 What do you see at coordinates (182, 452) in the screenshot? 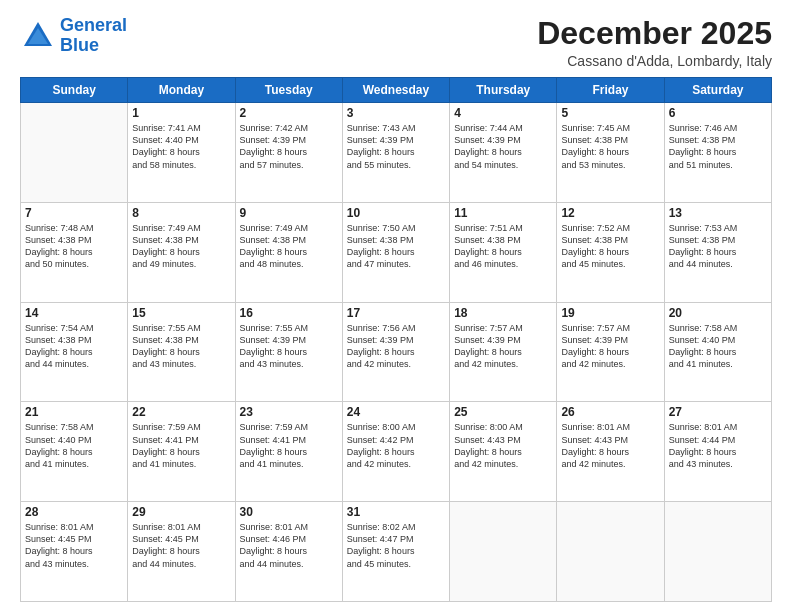
I see `day-cell: 22Sunrise: 7:59 AM Sunset: 4:41 PM Dayli…` at bounding box center [182, 452].